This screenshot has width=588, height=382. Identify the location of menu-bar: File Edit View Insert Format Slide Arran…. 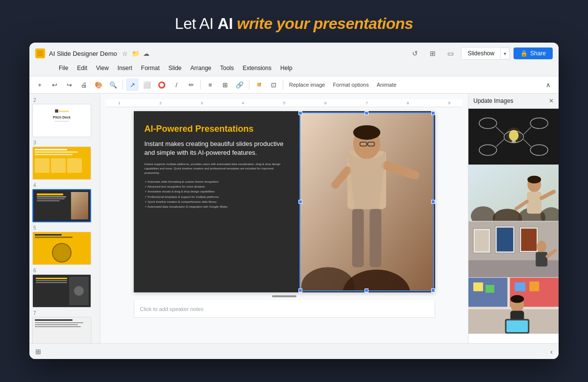
(294, 69).